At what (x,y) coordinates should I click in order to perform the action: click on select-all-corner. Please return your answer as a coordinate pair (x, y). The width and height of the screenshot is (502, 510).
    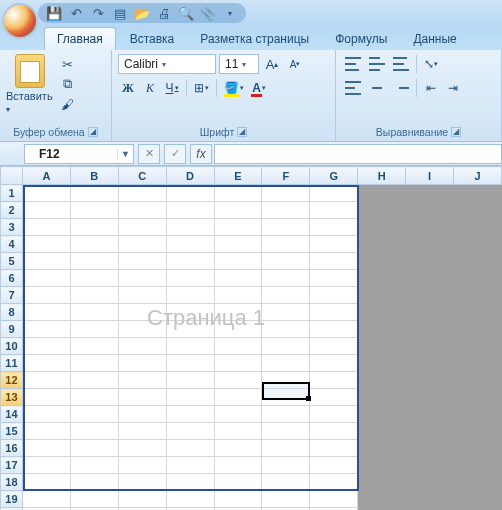
    Looking at the image, I should click on (12, 176).